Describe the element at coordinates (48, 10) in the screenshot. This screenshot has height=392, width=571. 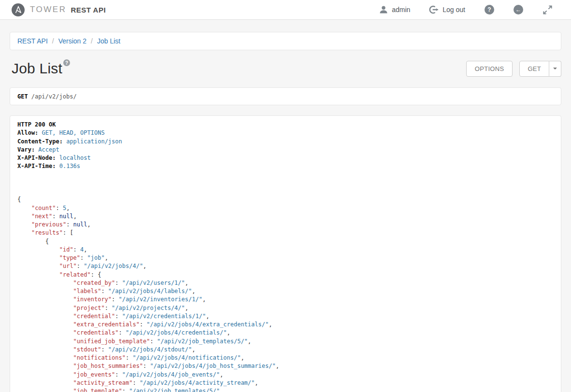
I see `brand-tower: TOWER` at that location.